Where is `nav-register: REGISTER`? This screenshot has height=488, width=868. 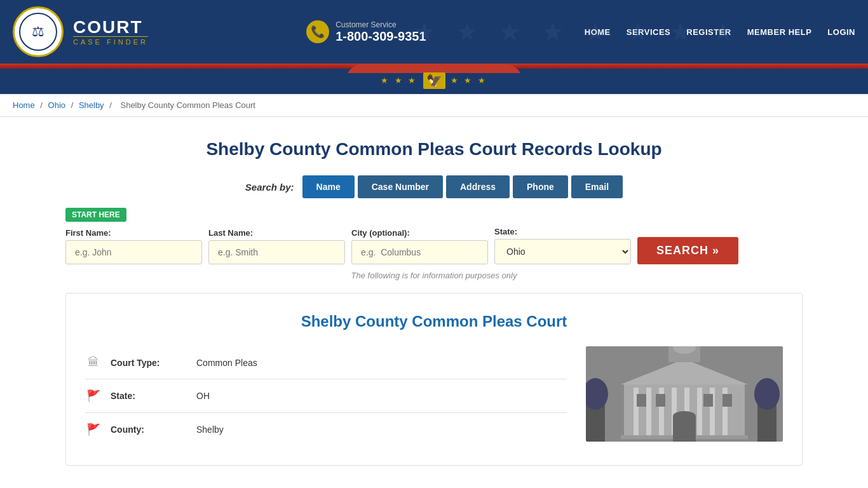 nav-register: REGISTER is located at coordinates (709, 32).